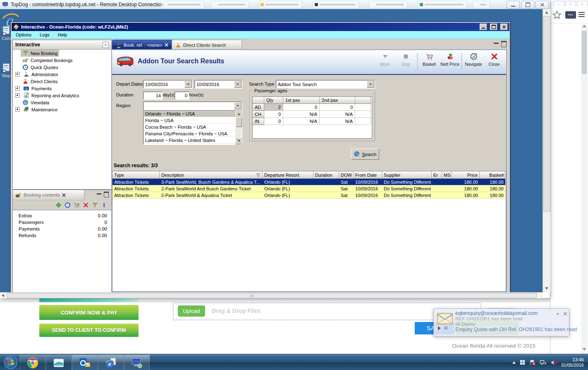 This screenshot has width=588, height=370. Describe the element at coordinates (571, 15) in the screenshot. I see `browser-extensions-icon: •••` at that location.